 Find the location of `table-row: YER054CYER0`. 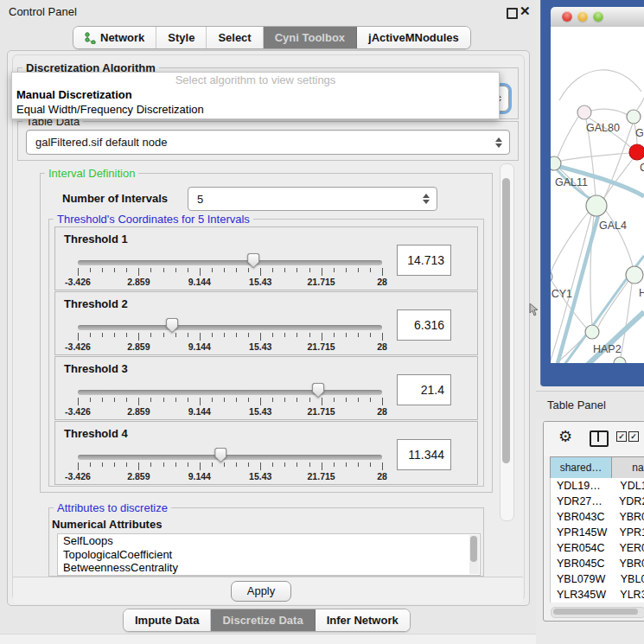

table-row: YER054CYER0 is located at coordinates (597, 548).